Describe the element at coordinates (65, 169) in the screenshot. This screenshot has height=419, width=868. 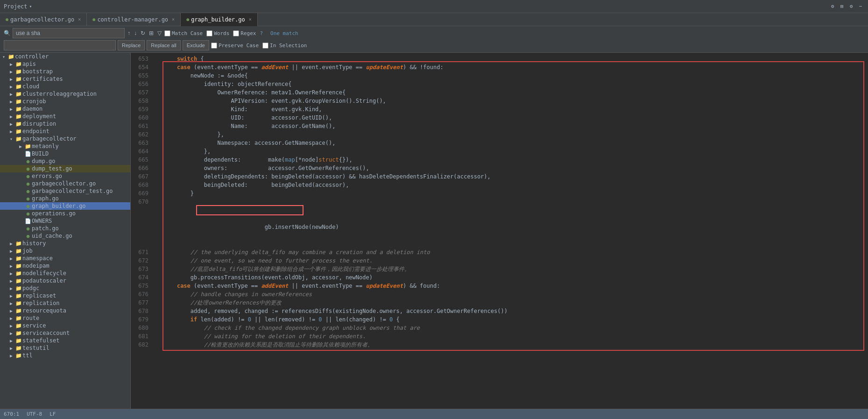
I see `sidebar-file-dump-test-go: ▶ ● dump_test.go` at that location.